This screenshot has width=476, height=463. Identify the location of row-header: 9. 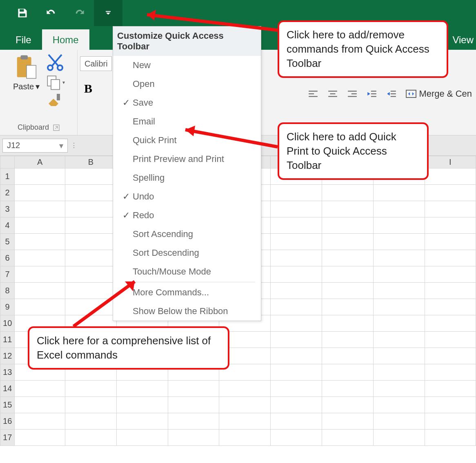
(7, 307).